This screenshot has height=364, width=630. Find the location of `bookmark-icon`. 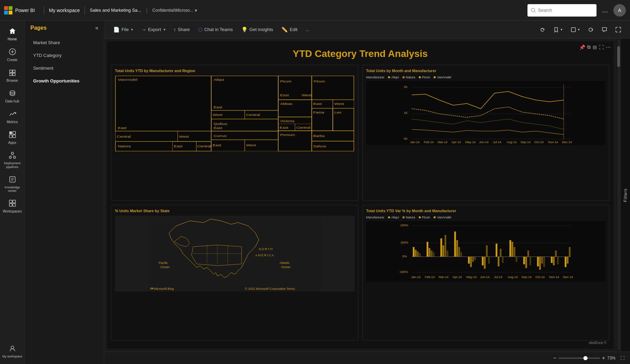

bookmark-icon is located at coordinates (556, 30).